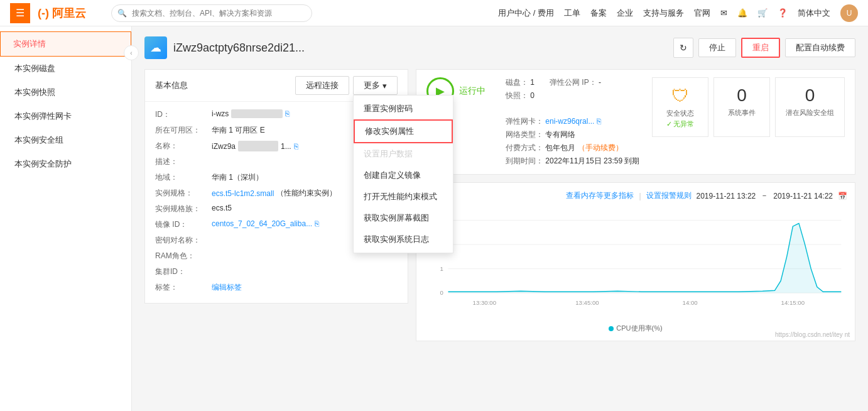  What do you see at coordinates (749, 107) in the screenshot?
I see `security-stats-area: 🛡 安全状态 ✓ 无异常 0 系统事件` at bounding box center [749, 107].